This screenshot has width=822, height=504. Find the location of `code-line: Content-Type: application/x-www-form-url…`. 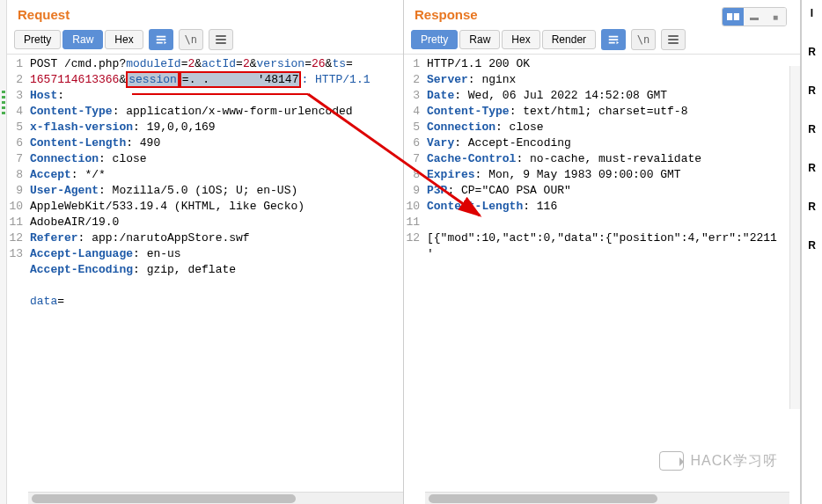

code-line: Content-Type: application/x-www-form-url… is located at coordinates (216, 112).